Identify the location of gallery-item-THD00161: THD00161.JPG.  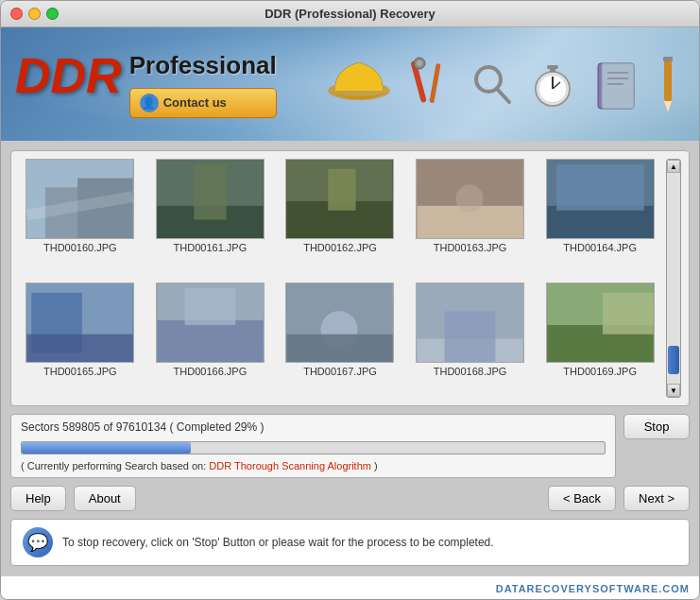
(211, 217).